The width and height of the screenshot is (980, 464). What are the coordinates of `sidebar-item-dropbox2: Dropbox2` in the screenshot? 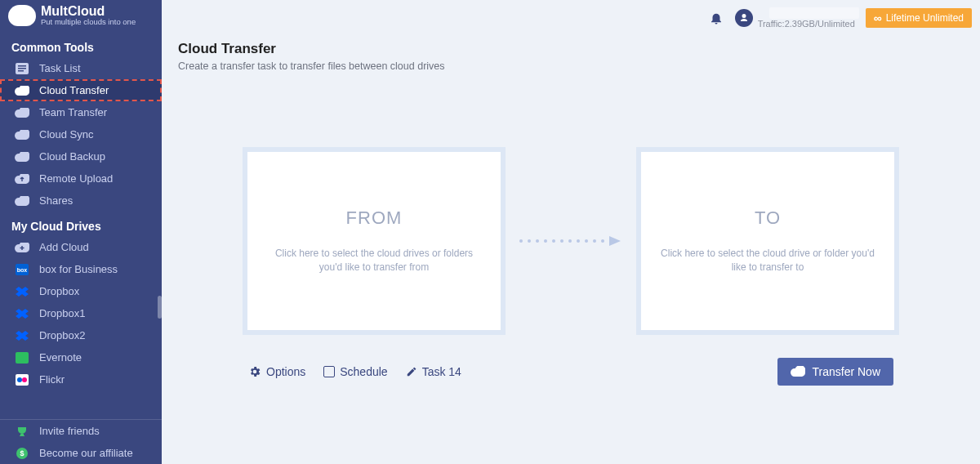 It's located at (81, 335).